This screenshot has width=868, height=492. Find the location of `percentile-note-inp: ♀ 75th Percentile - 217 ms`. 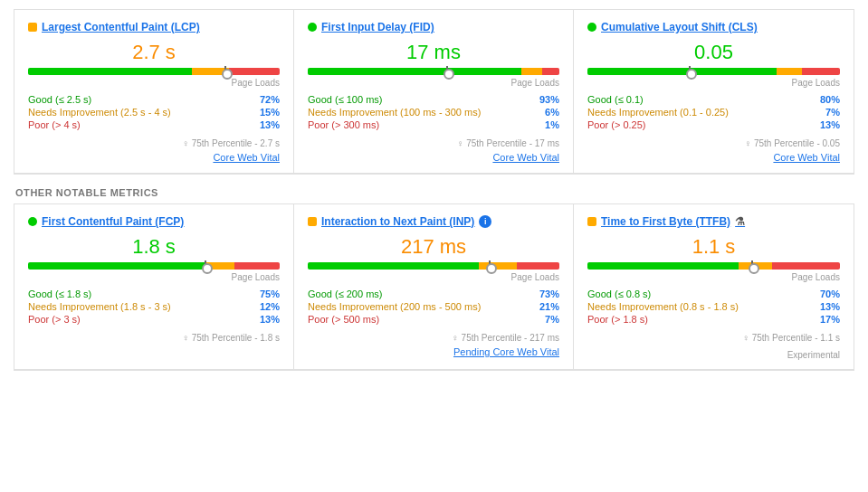

percentile-note-inp: ♀ 75th Percentile - 217 ms is located at coordinates (434, 338).